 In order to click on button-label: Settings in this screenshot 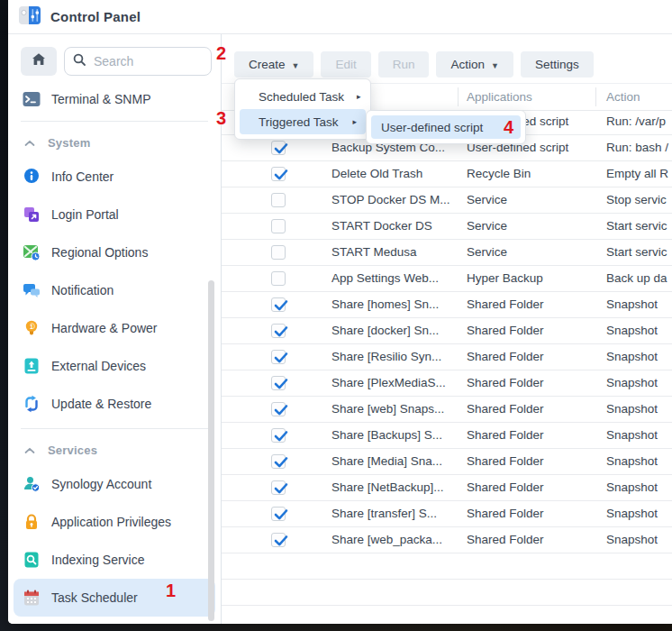, I will do `click(557, 65)`.